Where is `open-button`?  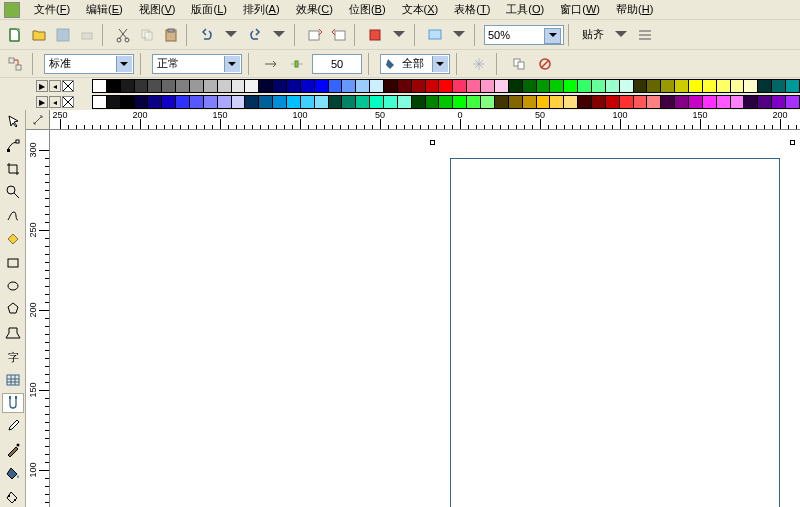 open-button is located at coordinates (39, 35).